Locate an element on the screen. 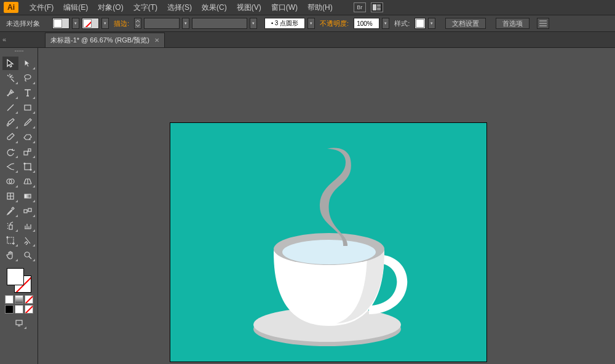 The image size is (615, 364). blend-tool is located at coordinates (28, 211).